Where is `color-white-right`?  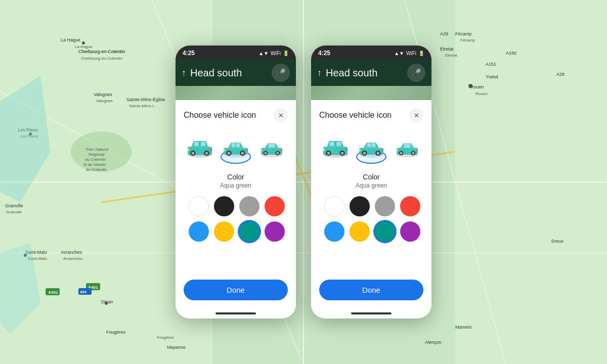 color-white-right is located at coordinates (334, 206).